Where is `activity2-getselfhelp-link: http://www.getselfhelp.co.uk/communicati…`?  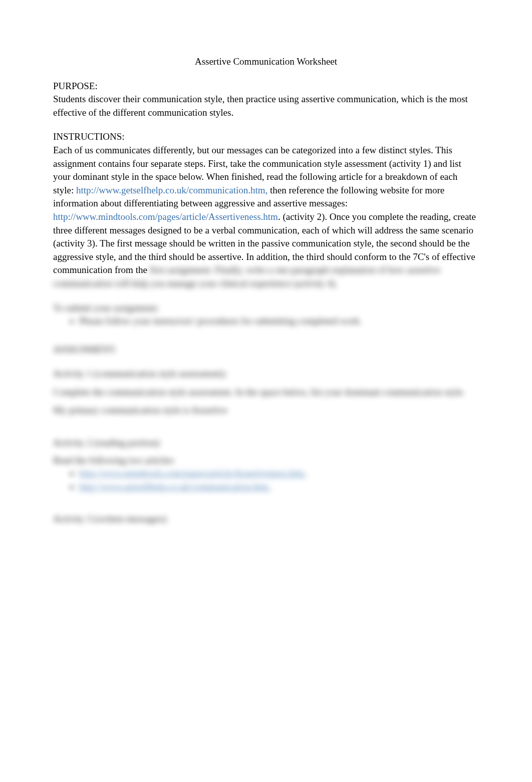
activity2-getselfhelp-link: http://www.getselfhelp.co.uk/communicati… is located at coordinates (175, 487).